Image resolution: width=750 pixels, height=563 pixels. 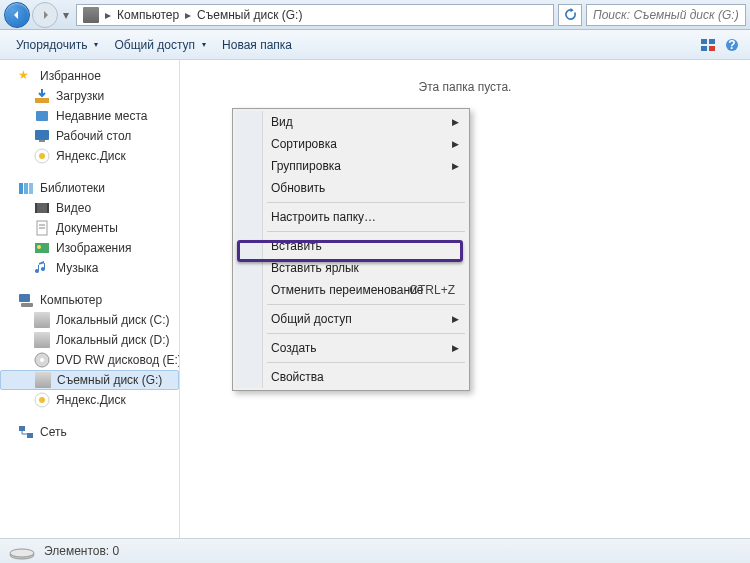 I want to click on history-dropdown: ▾, so click(x=66, y=15).